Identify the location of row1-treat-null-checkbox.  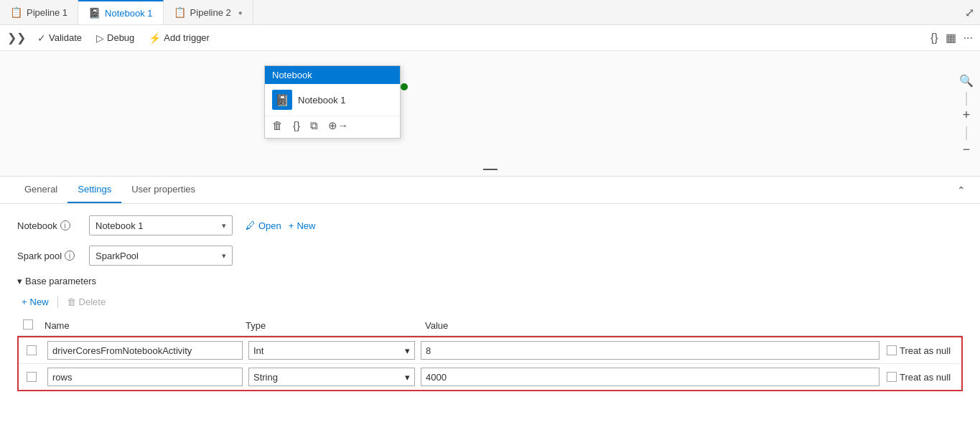
(892, 350).